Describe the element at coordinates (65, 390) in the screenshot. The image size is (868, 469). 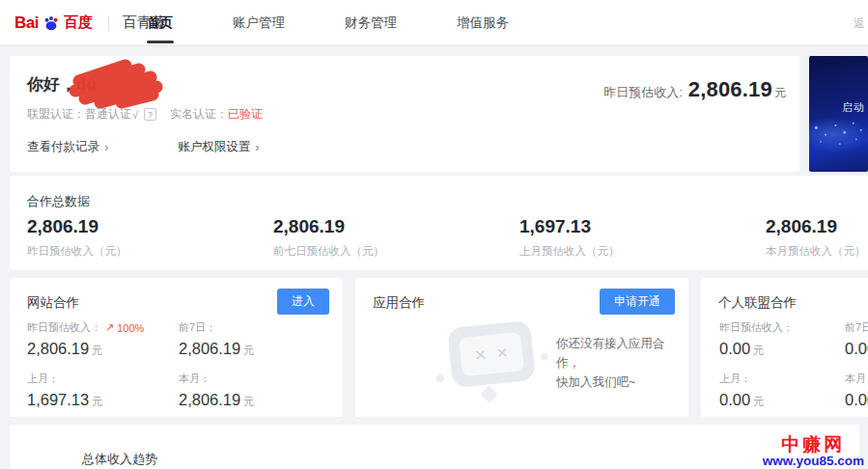
I see `website-lastmonth-metric: 上月： 1,697.13元` at that location.